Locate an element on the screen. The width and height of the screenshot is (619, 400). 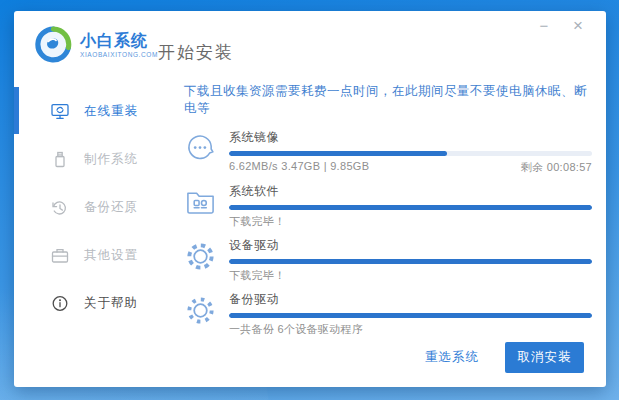
page-title: 开始安装 is located at coordinates (196, 52).